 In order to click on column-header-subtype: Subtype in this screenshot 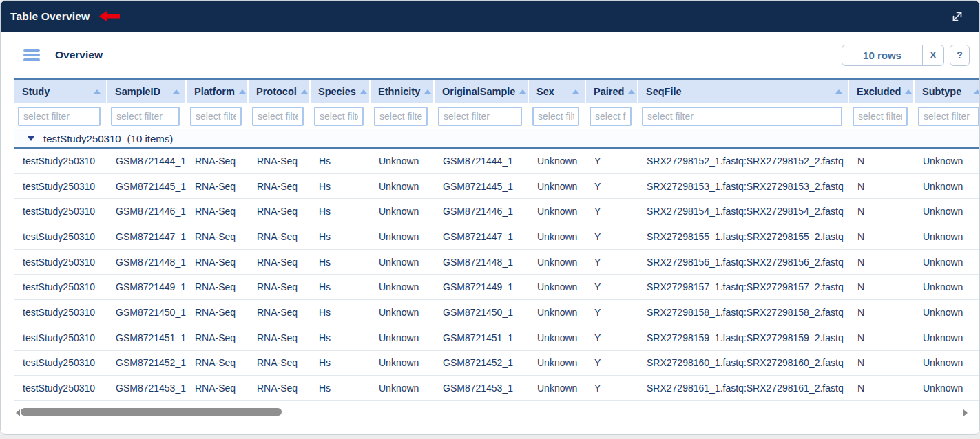, I will do `click(948, 92)`.